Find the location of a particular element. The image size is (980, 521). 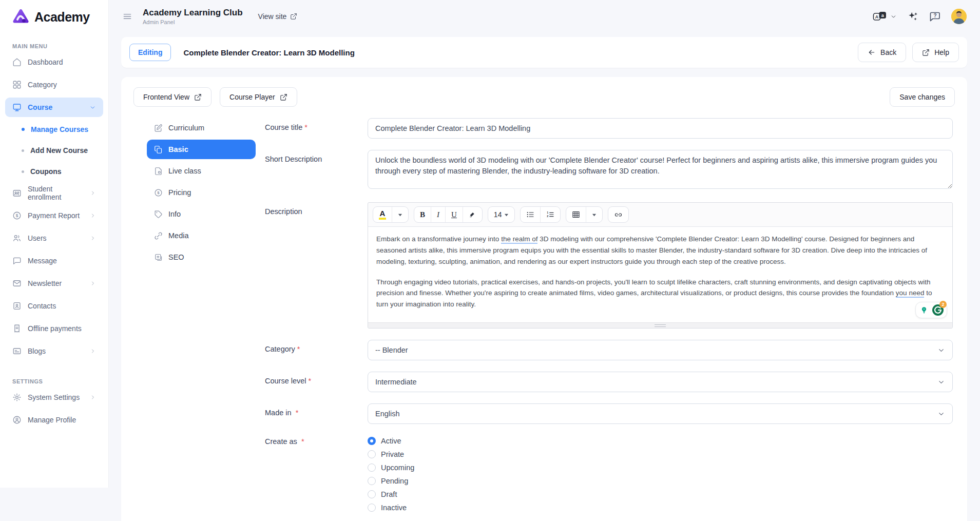

help-button: Help is located at coordinates (935, 52).